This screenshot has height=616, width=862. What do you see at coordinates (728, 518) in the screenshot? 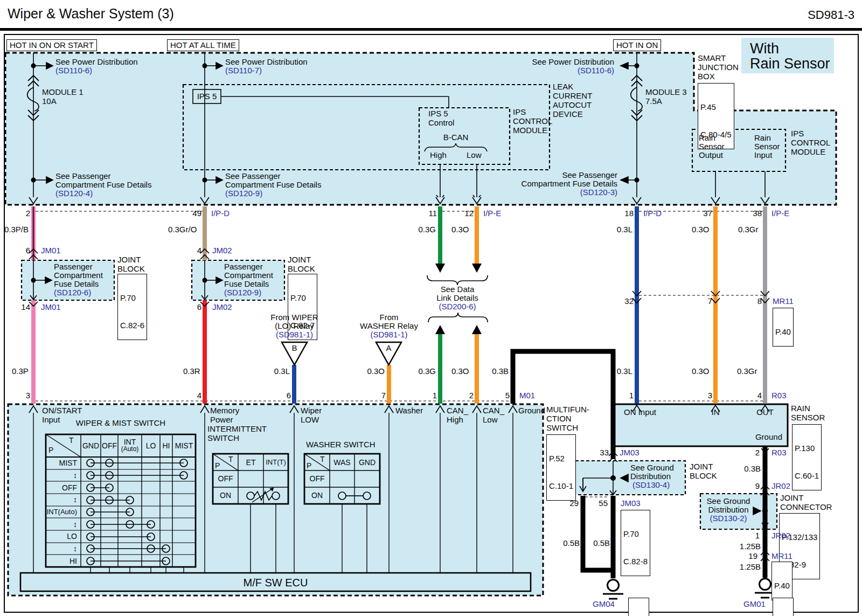
I see `jr02-ref: (SD130-2)` at bounding box center [728, 518].